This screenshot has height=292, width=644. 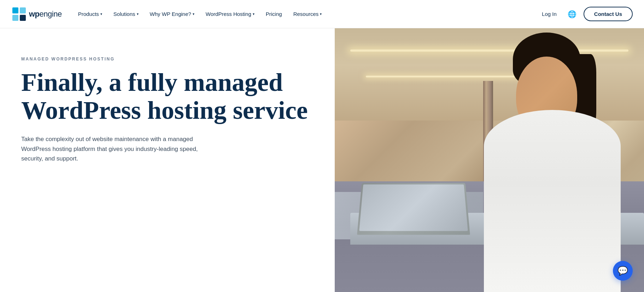 What do you see at coordinates (172, 14) in the screenshot?
I see `nav-why: Why WP Engine? ▾` at bounding box center [172, 14].